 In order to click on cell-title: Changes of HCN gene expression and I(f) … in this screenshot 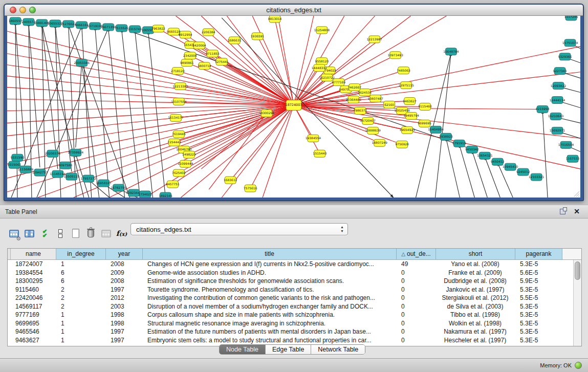, I will do `click(270, 264)`.